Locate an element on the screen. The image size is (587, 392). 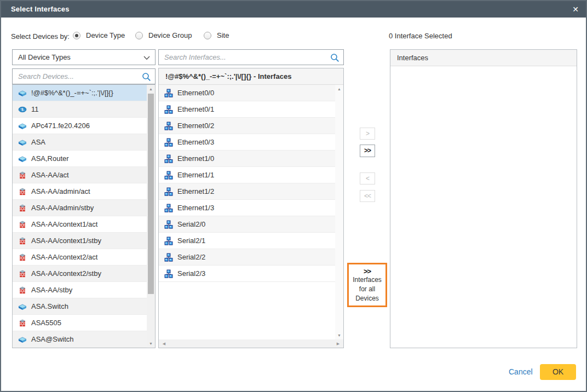
interface-name: Ethernet1/3 is located at coordinates (196, 208).